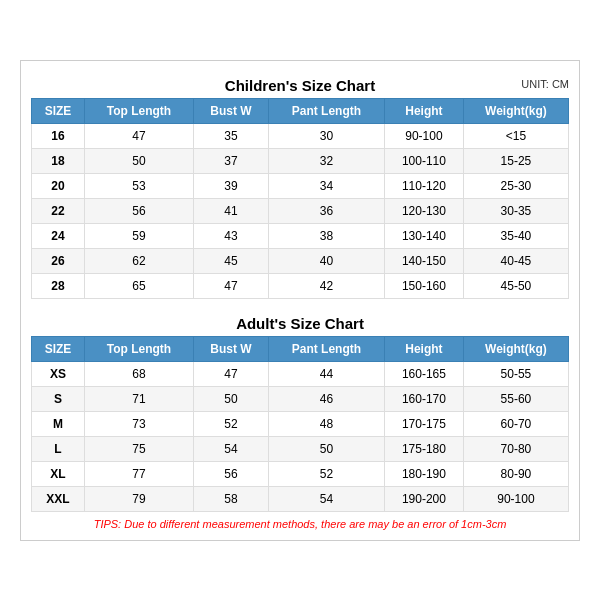 The height and width of the screenshot is (600, 600). I want to click on table-cell: 30, so click(326, 136).